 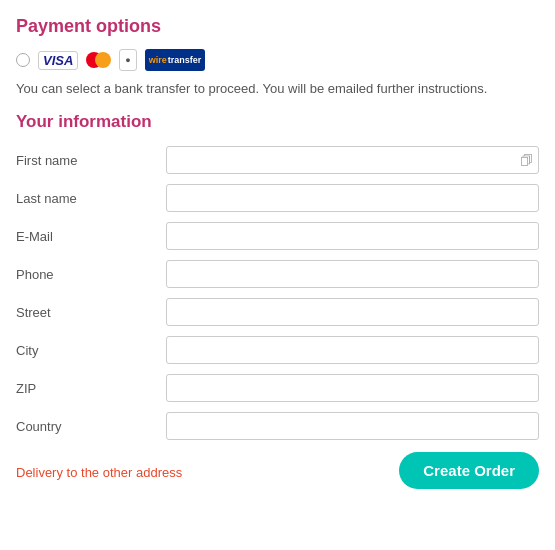 What do you see at coordinates (91, 312) in the screenshot?
I see `street-label: Street` at bounding box center [91, 312].